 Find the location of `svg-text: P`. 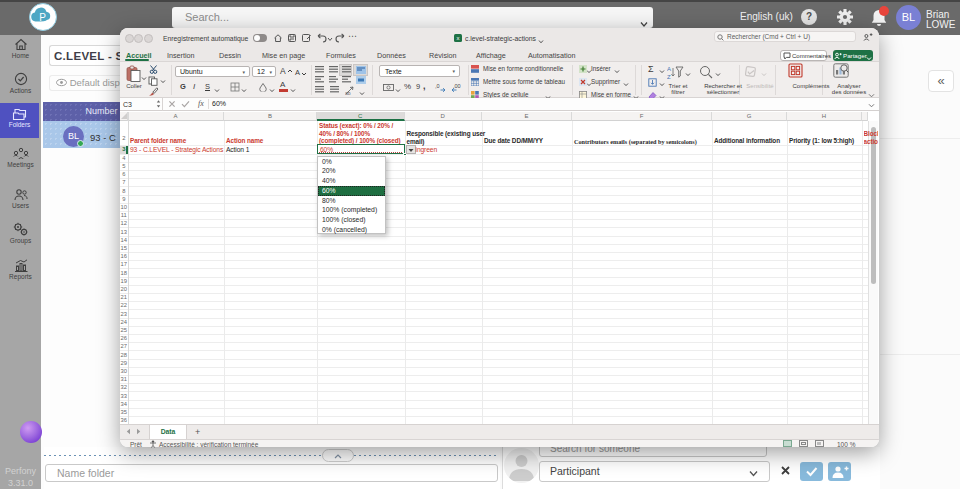

svg-text: P is located at coordinates (42, 18).